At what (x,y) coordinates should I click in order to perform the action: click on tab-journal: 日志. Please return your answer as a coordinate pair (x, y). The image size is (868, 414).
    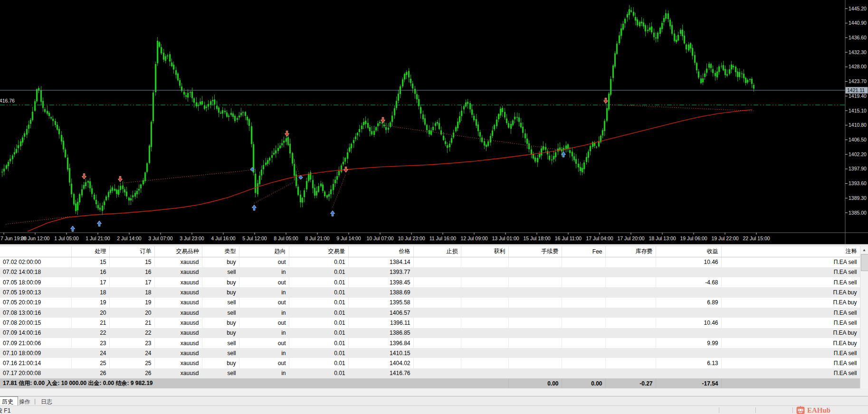
    Looking at the image, I should click on (47, 402).